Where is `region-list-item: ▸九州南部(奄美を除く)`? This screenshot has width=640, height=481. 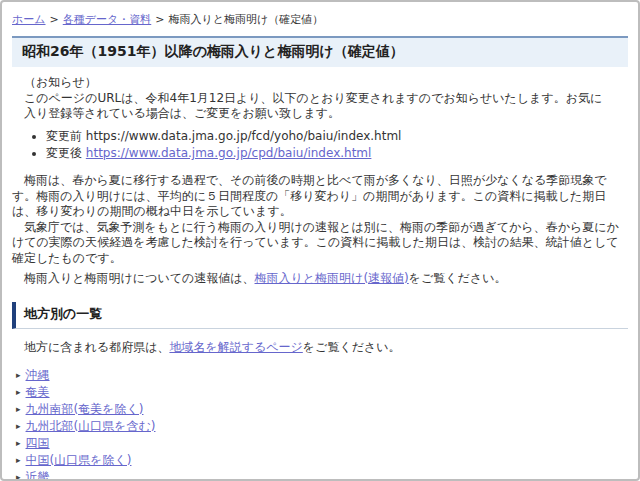
region-list-item: ▸九州南部(奄美を除く) is located at coordinates (322, 409).